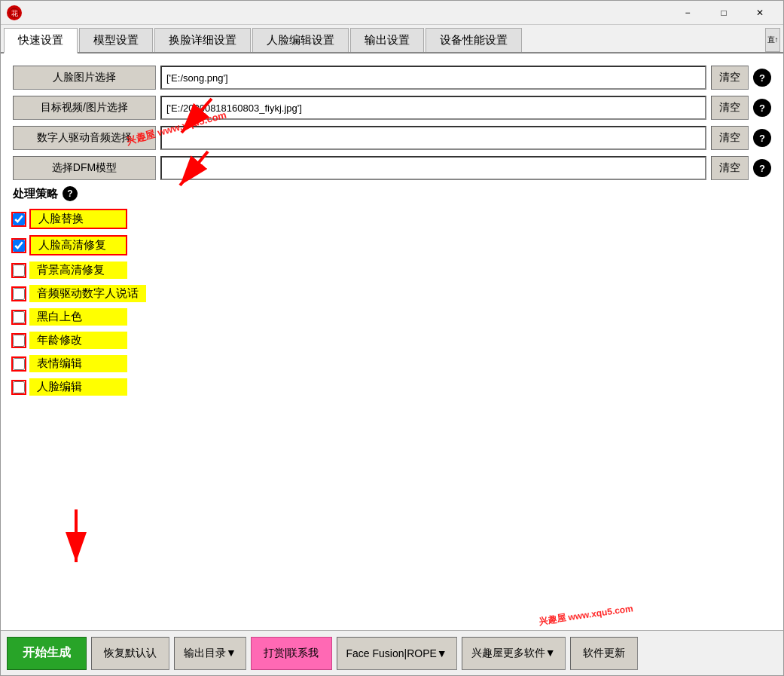  Describe the element at coordinates (19, 219) in the screenshot. I see `face-replace-checkbox` at that location.